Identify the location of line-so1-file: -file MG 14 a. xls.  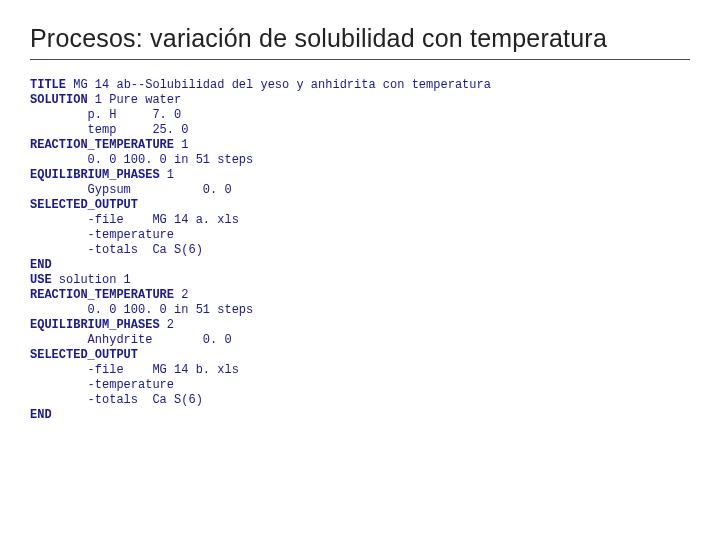
(134, 220).